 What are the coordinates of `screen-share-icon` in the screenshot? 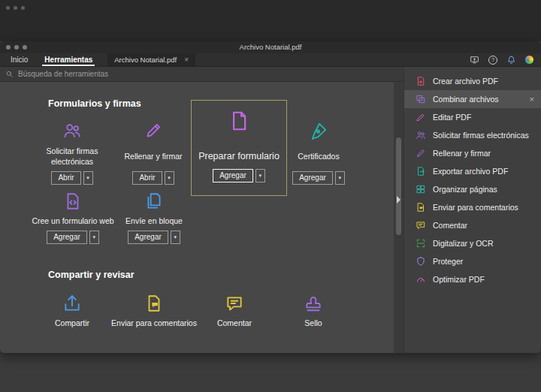 It's located at (475, 60).